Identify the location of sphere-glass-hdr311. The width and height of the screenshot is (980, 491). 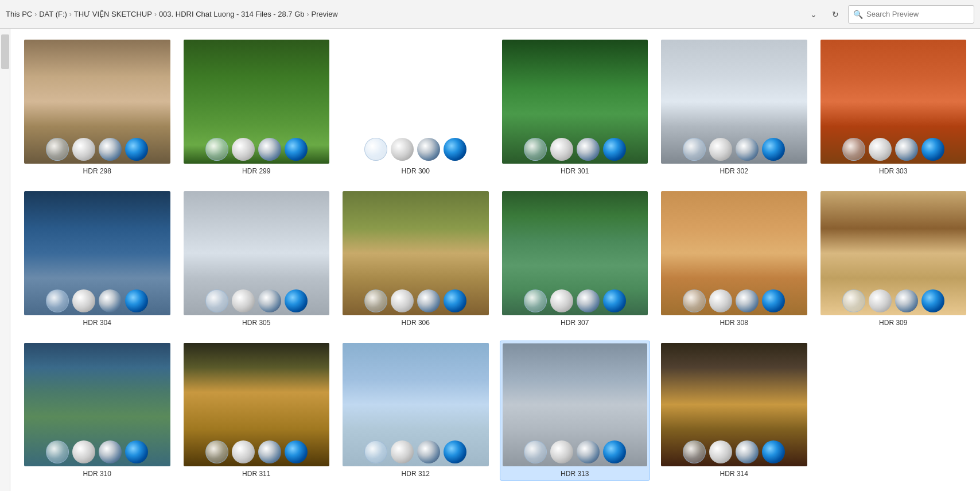
(217, 452).